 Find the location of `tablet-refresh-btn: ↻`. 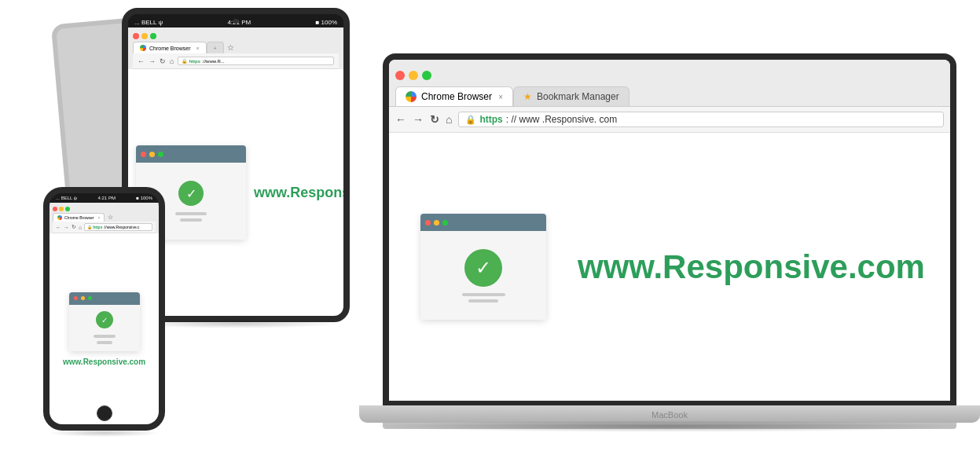

tablet-refresh-btn: ↻ is located at coordinates (163, 61).